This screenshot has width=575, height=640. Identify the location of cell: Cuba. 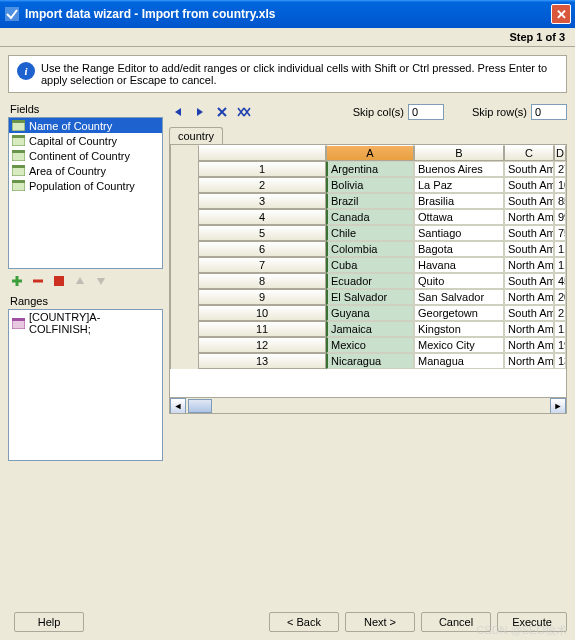
(370, 265).